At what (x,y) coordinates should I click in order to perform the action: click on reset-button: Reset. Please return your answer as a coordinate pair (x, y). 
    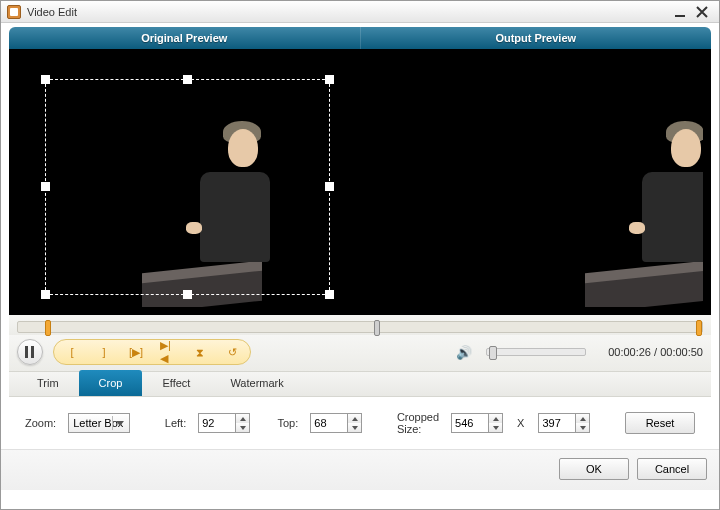
    Looking at the image, I should click on (660, 423).